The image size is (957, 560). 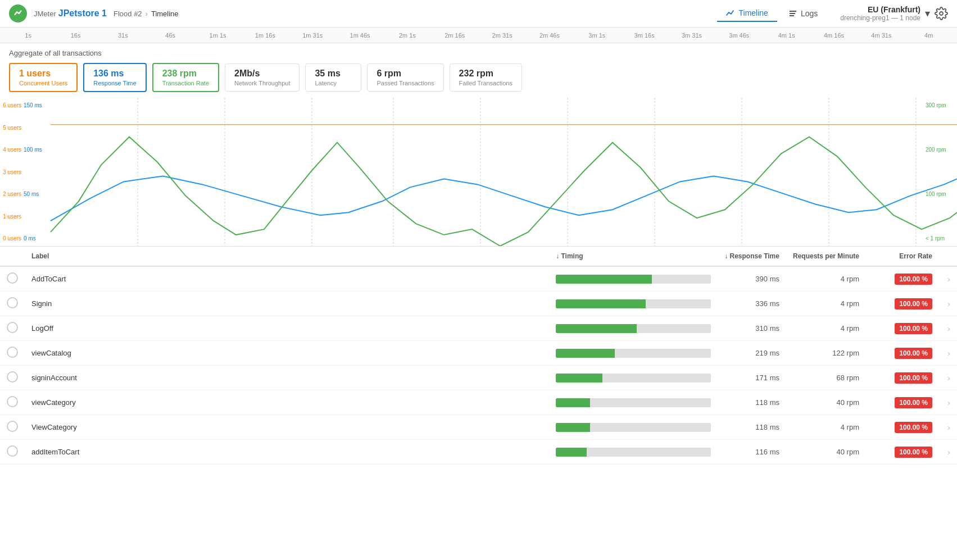 What do you see at coordinates (128, 13) in the screenshot?
I see `breadcrumb-parent: Flood #2` at bounding box center [128, 13].